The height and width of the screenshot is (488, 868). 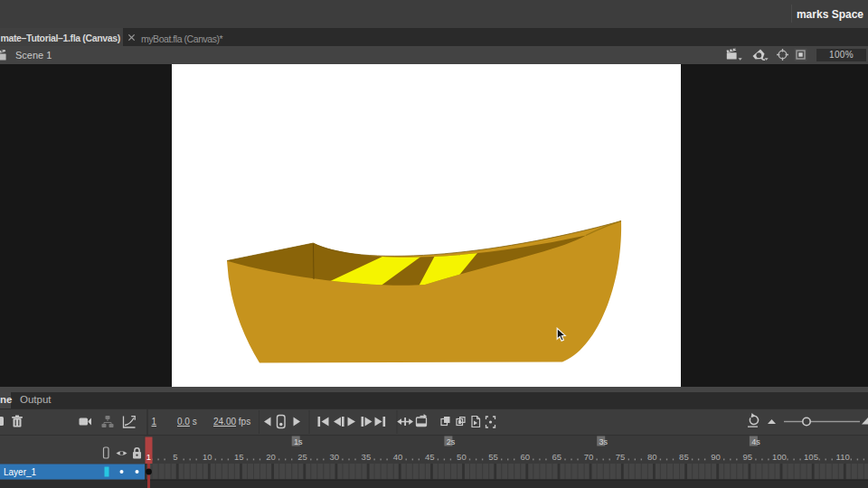 I want to click on svg-text: 1s, so click(x=298, y=442).